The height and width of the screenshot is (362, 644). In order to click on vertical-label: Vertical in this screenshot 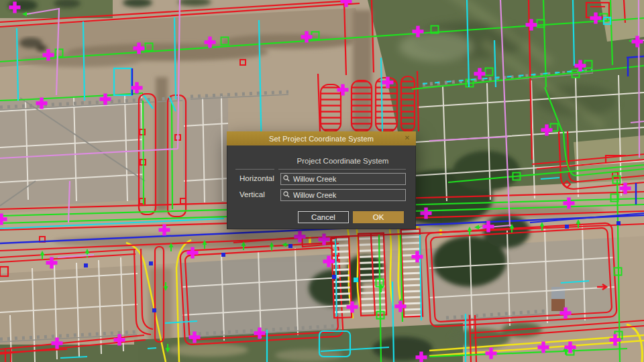, I will do `click(252, 194)`.